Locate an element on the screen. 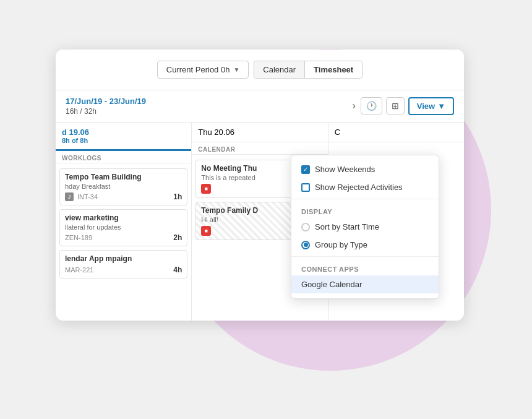 The image size is (532, 419). dropdown-item-sort-start: Sort by Start Time is located at coordinates (365, 227).